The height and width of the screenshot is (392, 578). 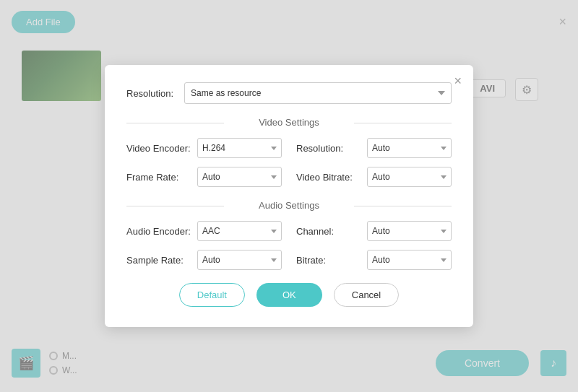 What do you see at coordinates (159, 178) in the screenshot?
I see `frame-rate-label: Frame Rate:` at bounding box center [159, 178].